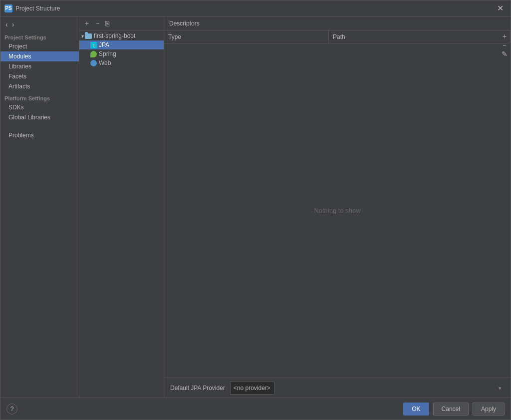 The width and height of the screenshot is (511, 420). I want to click on footer-right: OK Cancel Apply, so click(454, 409).